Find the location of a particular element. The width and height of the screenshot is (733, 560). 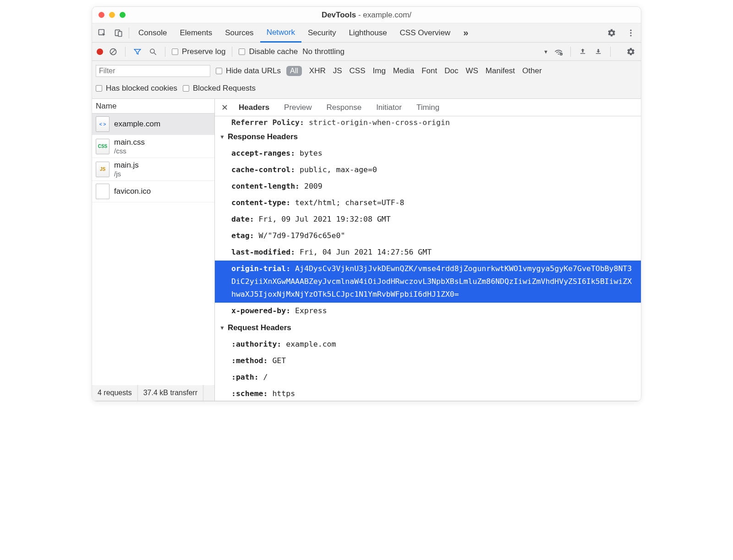

hide-data-urls-checkbox: Hide data URLs is located at coordinates (248, 71).